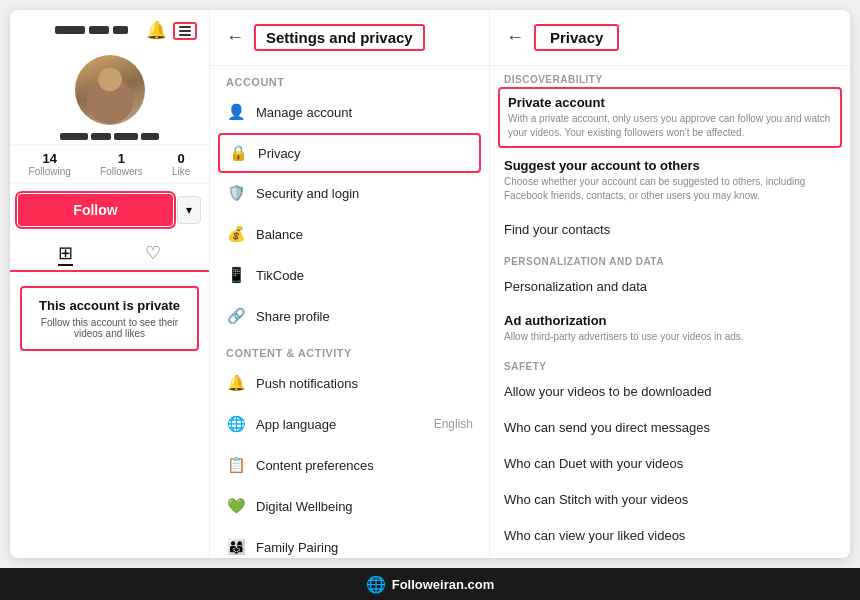 Image resolution: width=860 pixels, height=600 pixels. What do you see at coordinates (350, 38) in the screenshot?
I see `settings-header: ← Settings and privacy` at bounding box center [350, 38].